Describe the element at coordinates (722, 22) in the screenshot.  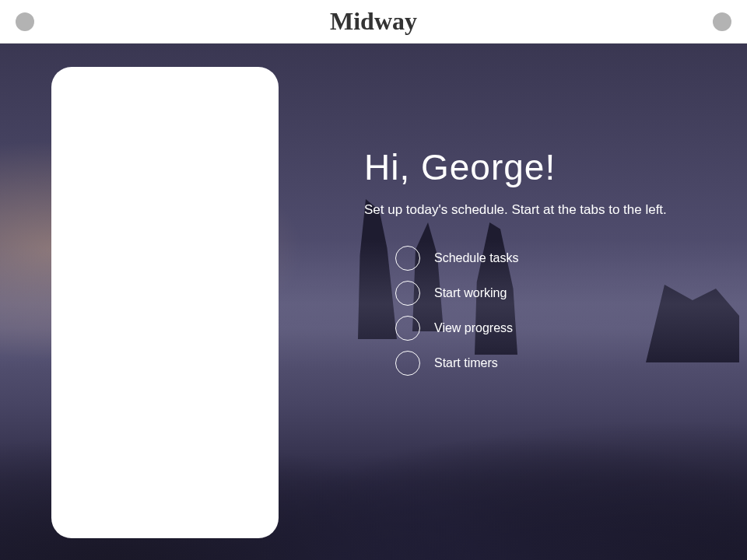
I see `header-right-button` at that location.